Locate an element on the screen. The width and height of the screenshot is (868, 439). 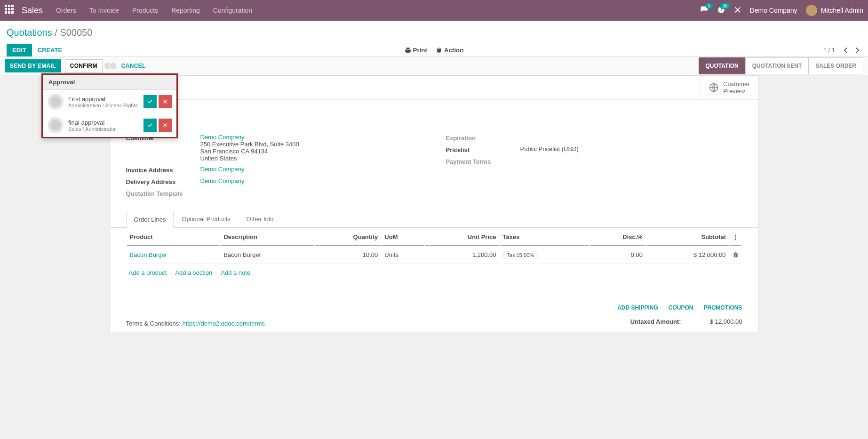
approval-popover: Approval First approval Administration /… is located at coordinates (110, 106).